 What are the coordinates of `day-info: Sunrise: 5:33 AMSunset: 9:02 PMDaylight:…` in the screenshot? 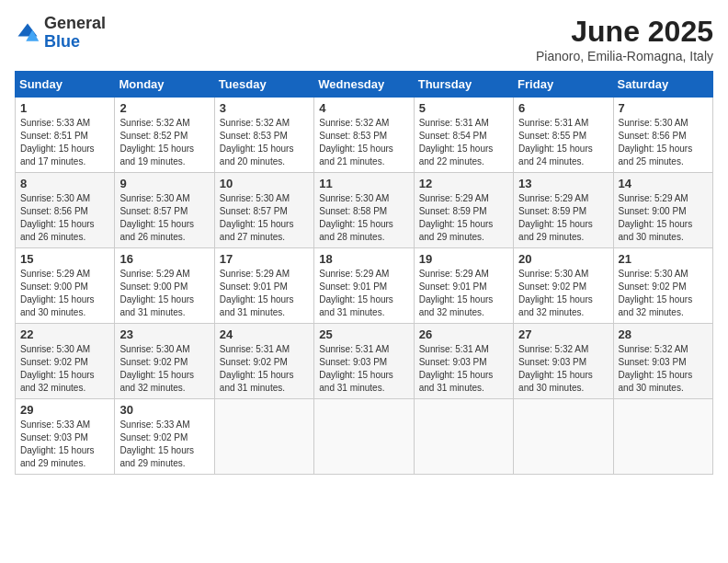 It's located at (156, 443).